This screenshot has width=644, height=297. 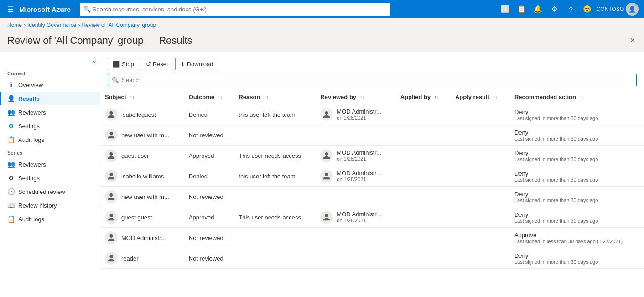 I want to click on sidebar: « Current ℹ Overview 👤 Results 👥 Reviewe…, so click(x=50, y=175).